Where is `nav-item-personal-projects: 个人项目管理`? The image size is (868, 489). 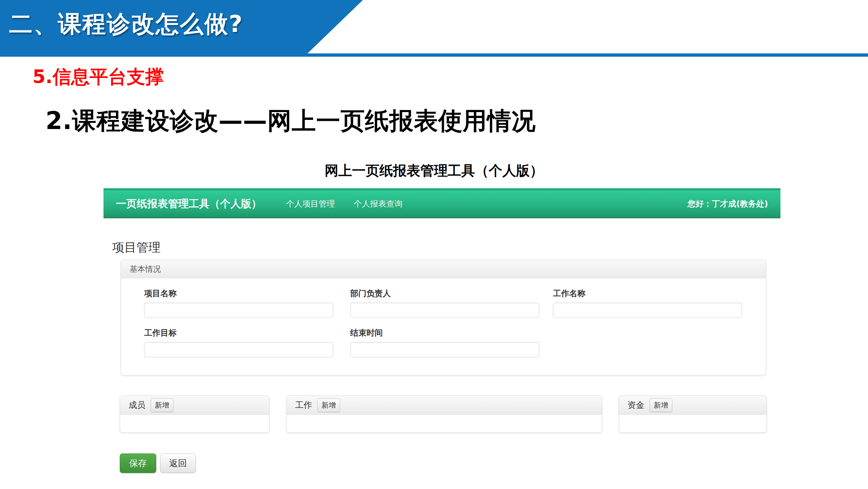
nav-item-personal-projects: 个人项目管理 is located at coordinates (311, 204).